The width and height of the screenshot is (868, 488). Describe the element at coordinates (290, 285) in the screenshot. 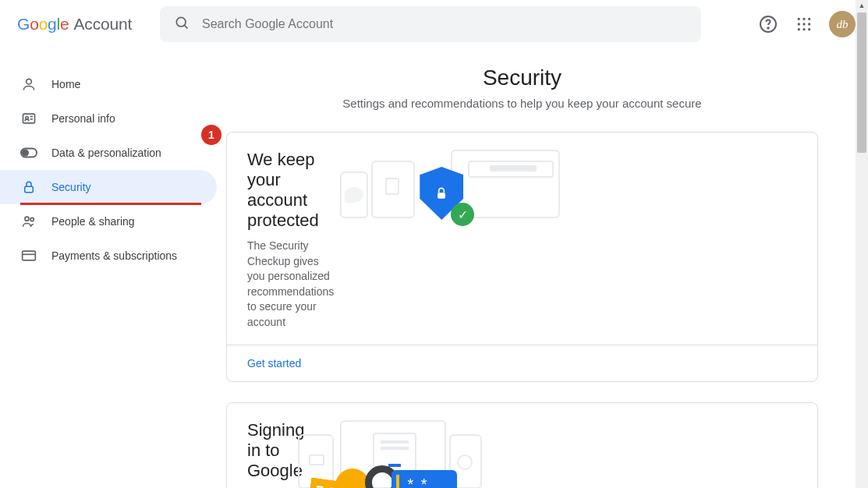

I see `card-desc: The Security Checkup gives you personali…` at that location.